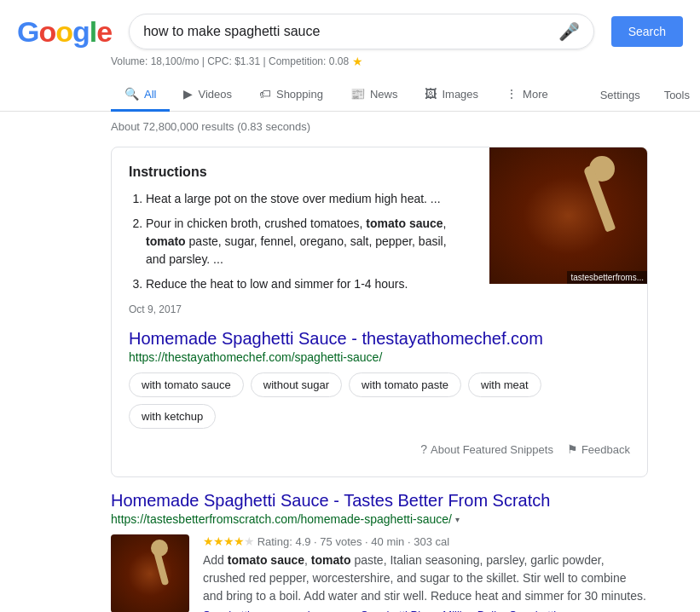 The height and width of the screenshot is (612, 700). I want to click on tab-images: 🖼 Images, so click(452, 95).